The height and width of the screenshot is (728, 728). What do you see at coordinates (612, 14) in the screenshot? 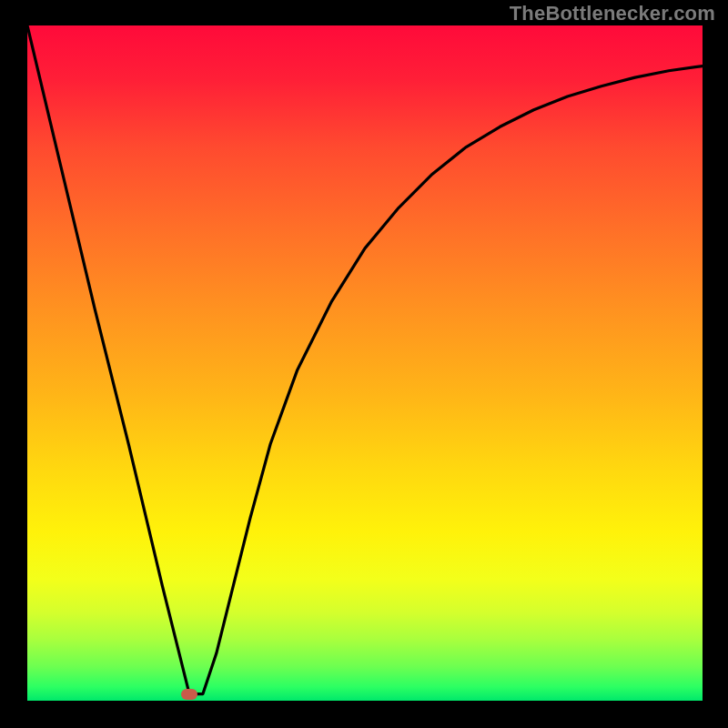
I see `watermark-text: TheBottlenecker.com` at bounding box center [612, 14].